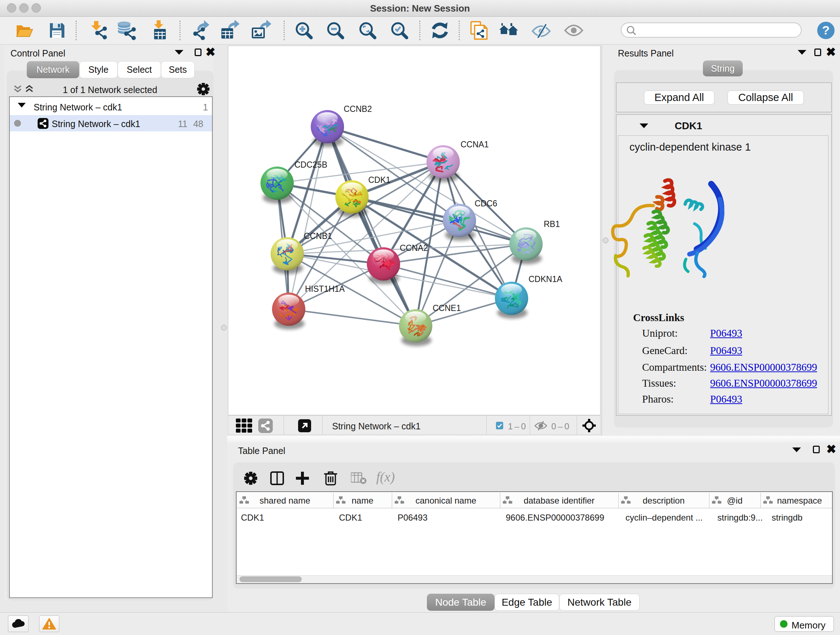 This screenshot has height=635, width=840. I want to click on svg-text: CCNA2, so click(414, 248).